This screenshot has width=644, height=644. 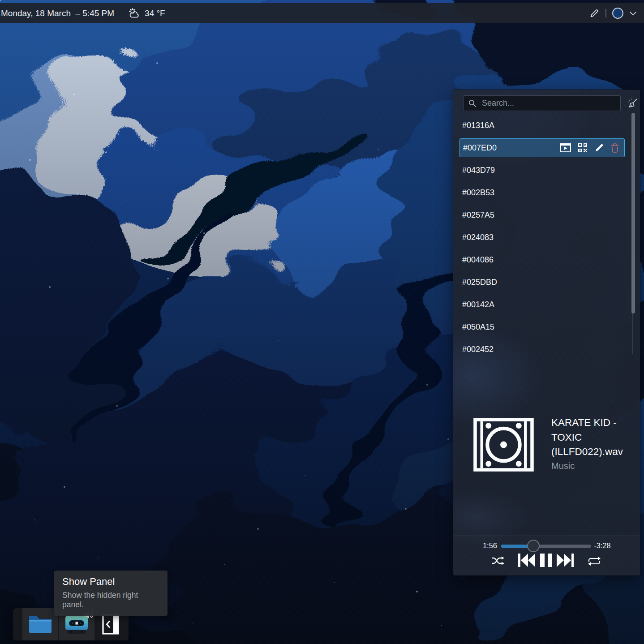 I want to click on clipboard-item-selected: #007ED0, so click(x=542, y=148).